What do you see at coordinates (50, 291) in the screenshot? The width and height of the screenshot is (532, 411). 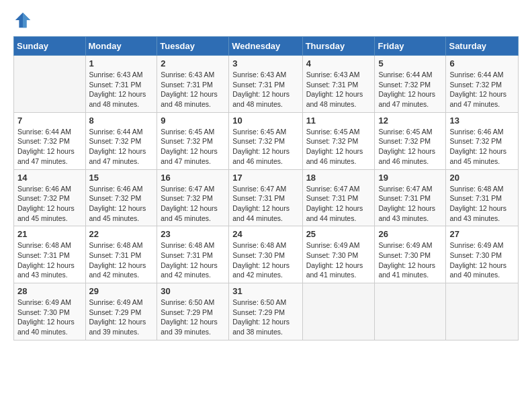 I see `day-number: 28` at bounding box center [50, 291].